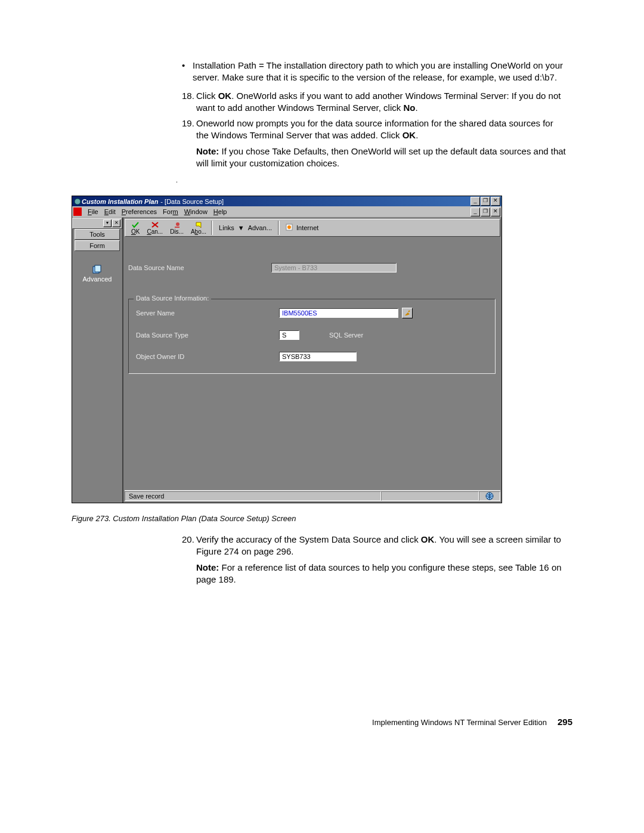 The image size is (644, 833). Describe the element at coordinates (120, 202) in the screenshot. I see `window-title: Custom Installation Plan` at that location.